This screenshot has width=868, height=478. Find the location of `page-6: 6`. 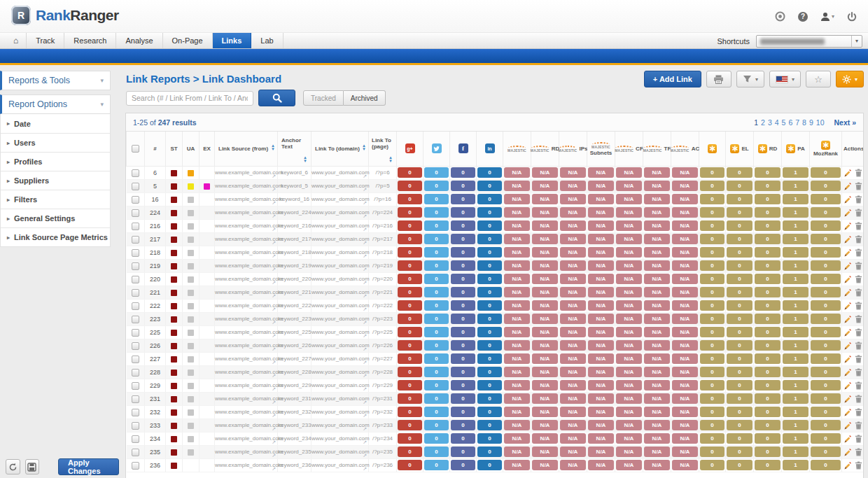

page-6: 6 is located at coordinates (790, 122).